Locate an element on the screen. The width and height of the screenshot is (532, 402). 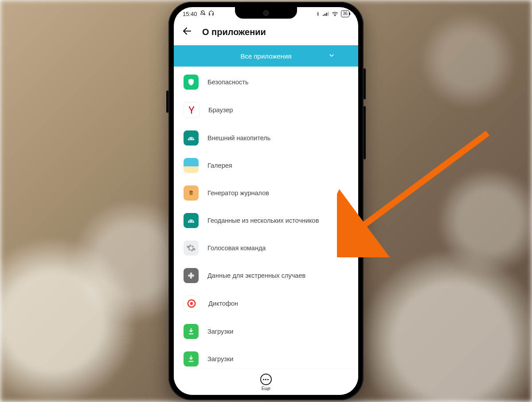
app-label: Галерея is located at coordinates (220, 166).